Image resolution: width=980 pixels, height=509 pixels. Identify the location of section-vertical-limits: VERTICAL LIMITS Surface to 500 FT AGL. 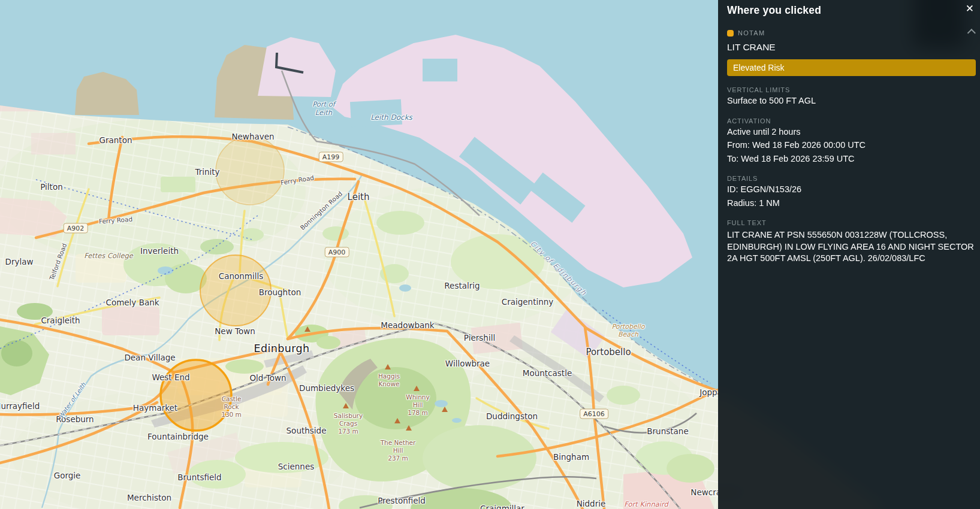
(852, 97).